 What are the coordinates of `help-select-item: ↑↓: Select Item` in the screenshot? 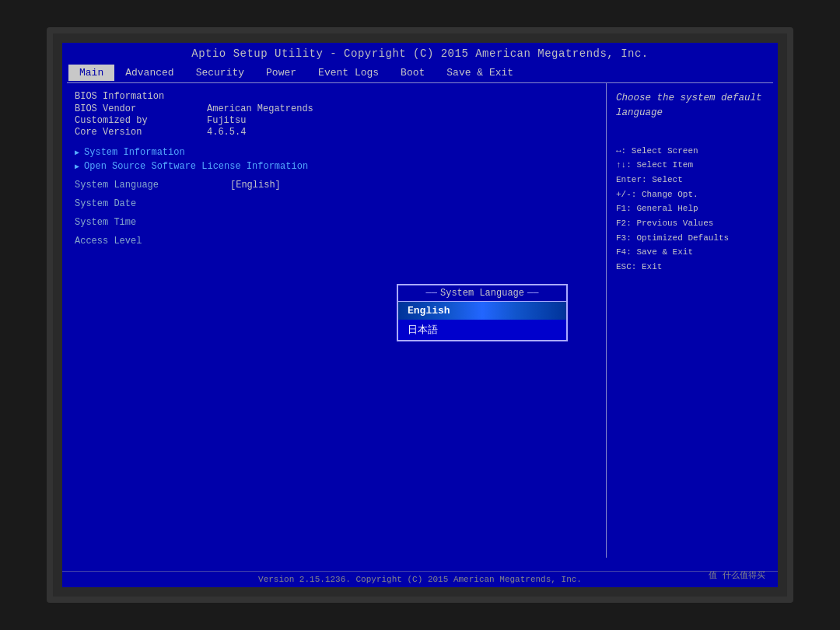 It's located at (692, 165).